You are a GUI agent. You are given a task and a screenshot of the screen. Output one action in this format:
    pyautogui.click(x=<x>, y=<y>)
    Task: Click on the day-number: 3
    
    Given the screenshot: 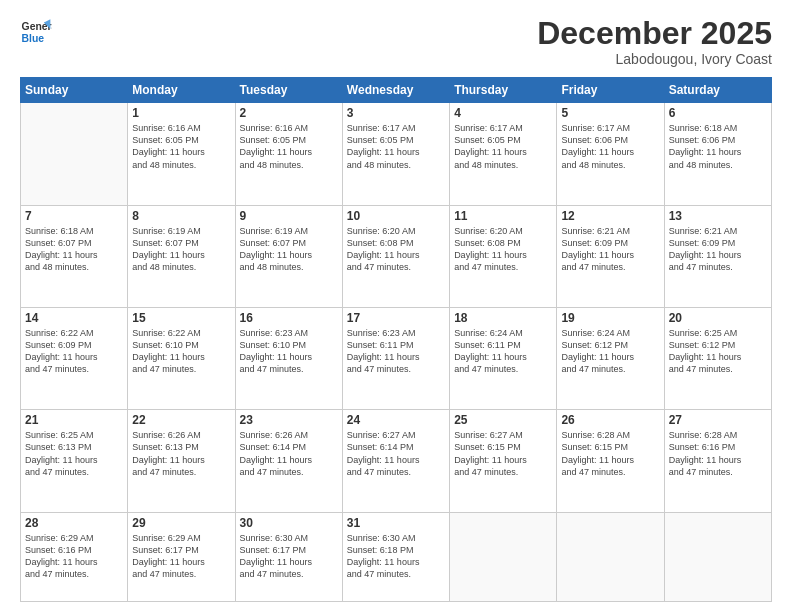 What is the action you would take?
    pyautogui.click(x=396, y=113)
    